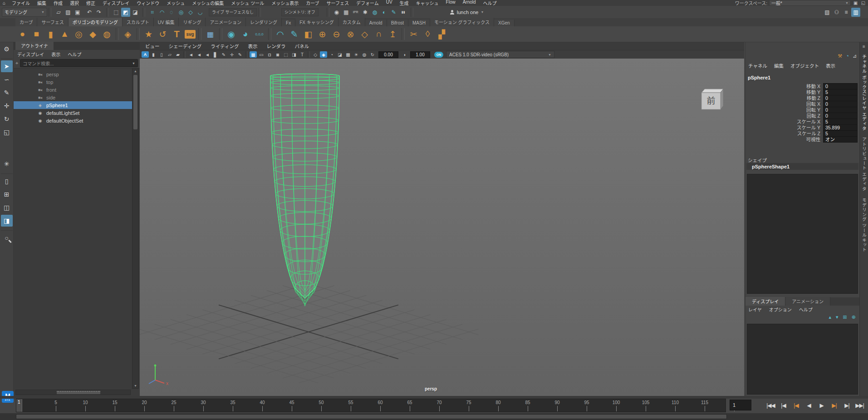 Image resolution: width=868 pixels, height=420 pixels. What do you see at coordinates (765, 301) in the screenshot?
I see `layer-editor-tab: ディスプレイ` at bounding box center [765, 301].